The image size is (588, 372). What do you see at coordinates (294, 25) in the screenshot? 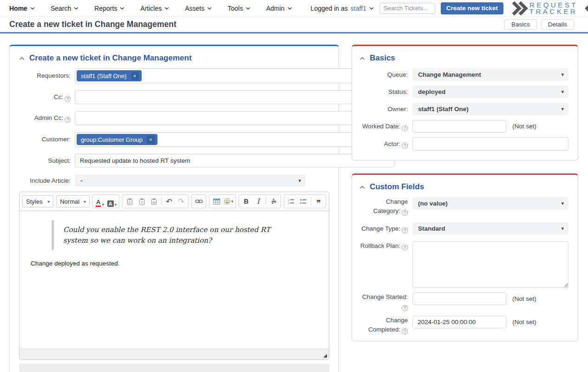
I see `page-header: Create a new ticket in Change Management…` at bounding box center [294, 25].